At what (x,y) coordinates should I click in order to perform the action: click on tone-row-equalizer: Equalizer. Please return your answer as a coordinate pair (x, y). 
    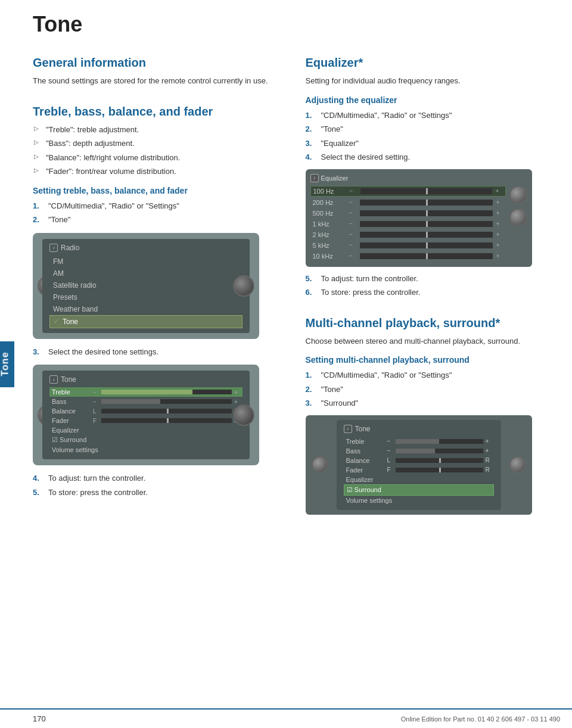
    Looking at the image, I should click on (146, 430).